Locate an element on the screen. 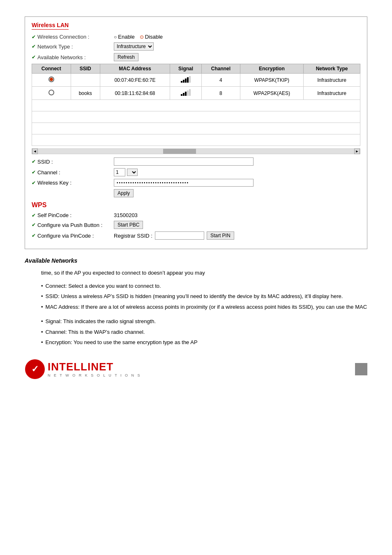  wps-title: WPS is located at coordinates (196, 205).